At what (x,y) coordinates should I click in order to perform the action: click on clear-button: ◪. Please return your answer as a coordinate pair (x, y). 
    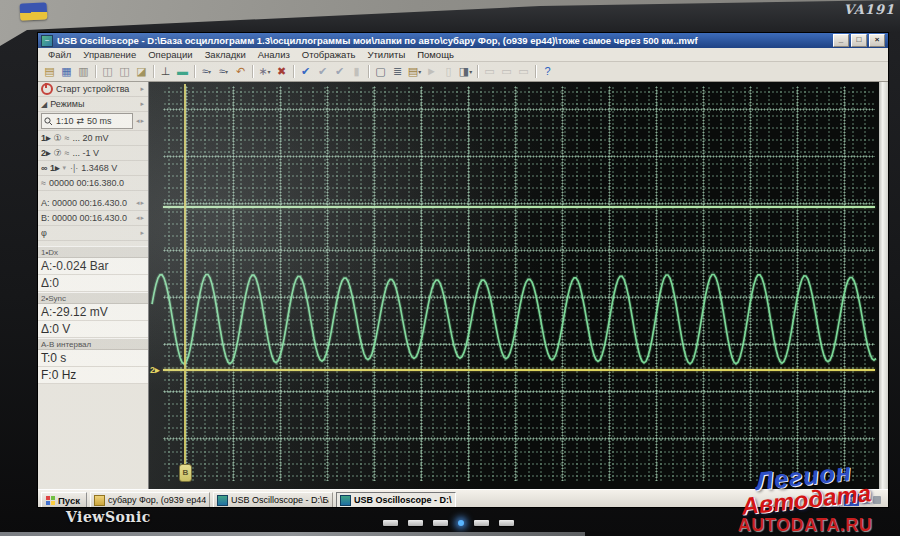
    Looking at the image, I should click on (142, 72).